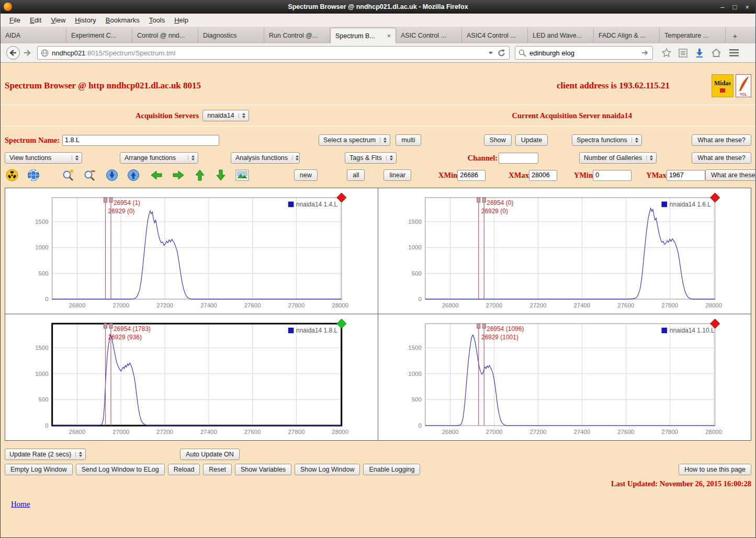  What do you see at coordinates (297, 36) in the screenshot?
I see `tab-run-control: Run Control @...` at bounding box center [297, 36].